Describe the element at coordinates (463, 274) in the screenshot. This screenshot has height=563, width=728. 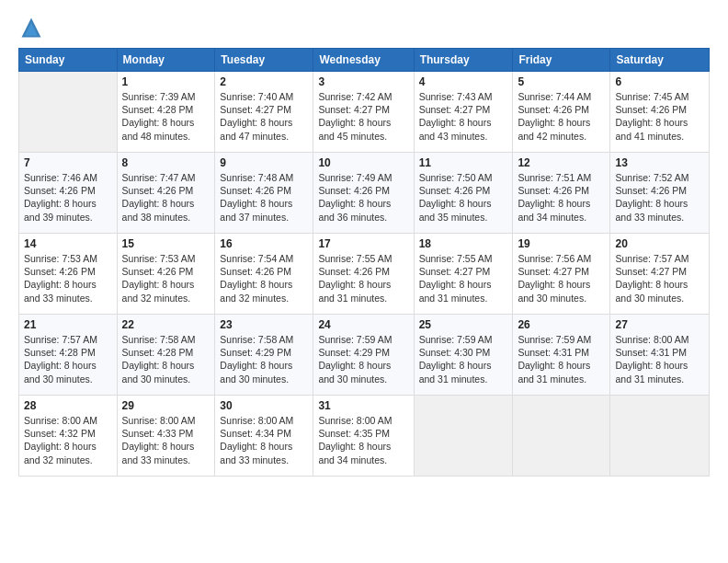
I see `calendar-cell: 18Sunrise: 7:55 AMSunset: 4:27 PMDayligh…` at that location.